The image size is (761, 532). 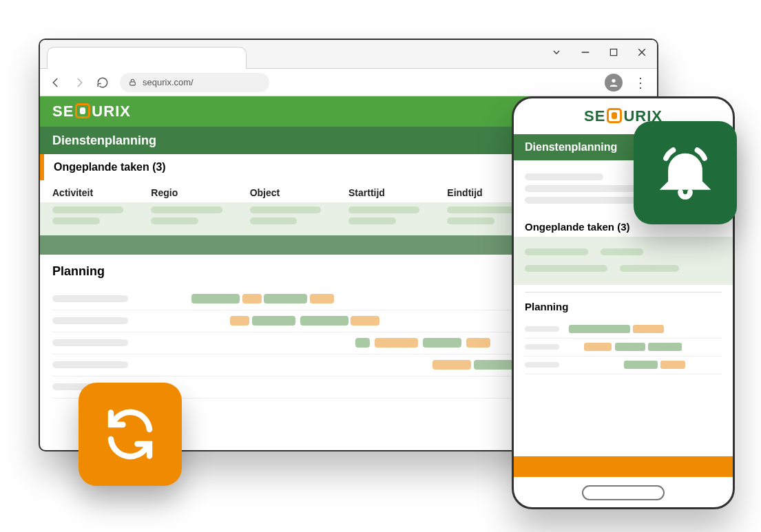 I want to click on browser-titlebar, so click(x=348, y=54).